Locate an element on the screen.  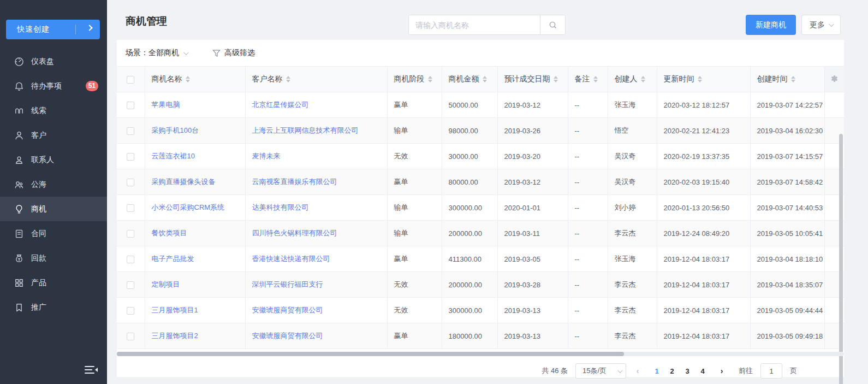
contract-icon is located at coordinates (19, 234).